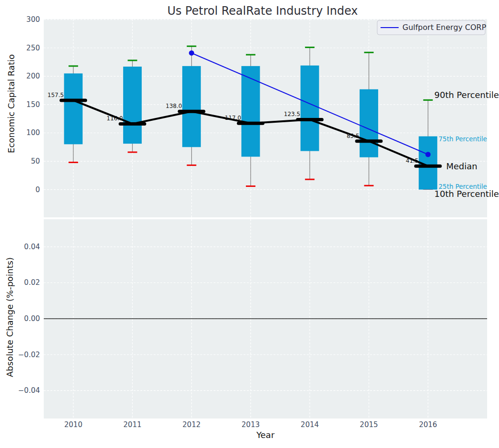 The image size is (499, 448). What do you see at coordinates (115, 118) in the screenshot?
I see `median-value-label-2011: 116.0` at bounding box center [115, 118].